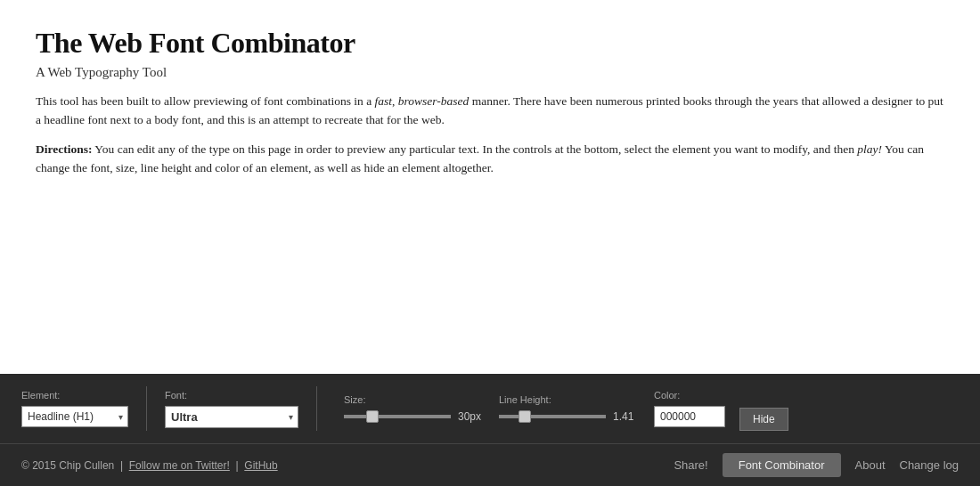  What do you see at coordinates (816, 465) in the screenshot?
I see `footer-right: Share! Font Combinator About Change log` at bounding box center [816, 465].